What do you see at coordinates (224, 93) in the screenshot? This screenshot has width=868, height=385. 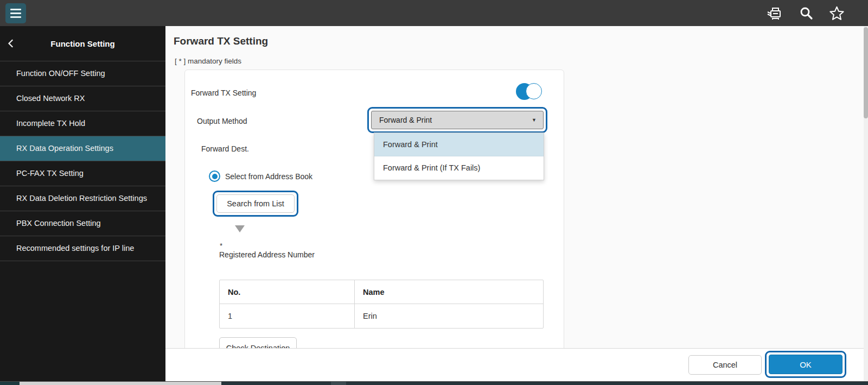 I see `forward-tx-setting-label: Forward TX Setting` at bounding box center [224, 93].